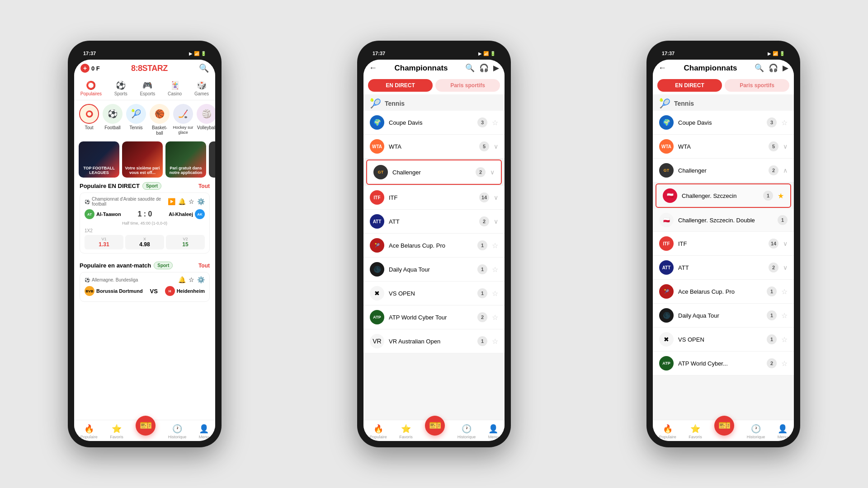 Image resolution: width=868 pixels, height=488 pixels. I want to click on bell-icon: 🔔, so click(182, 202).